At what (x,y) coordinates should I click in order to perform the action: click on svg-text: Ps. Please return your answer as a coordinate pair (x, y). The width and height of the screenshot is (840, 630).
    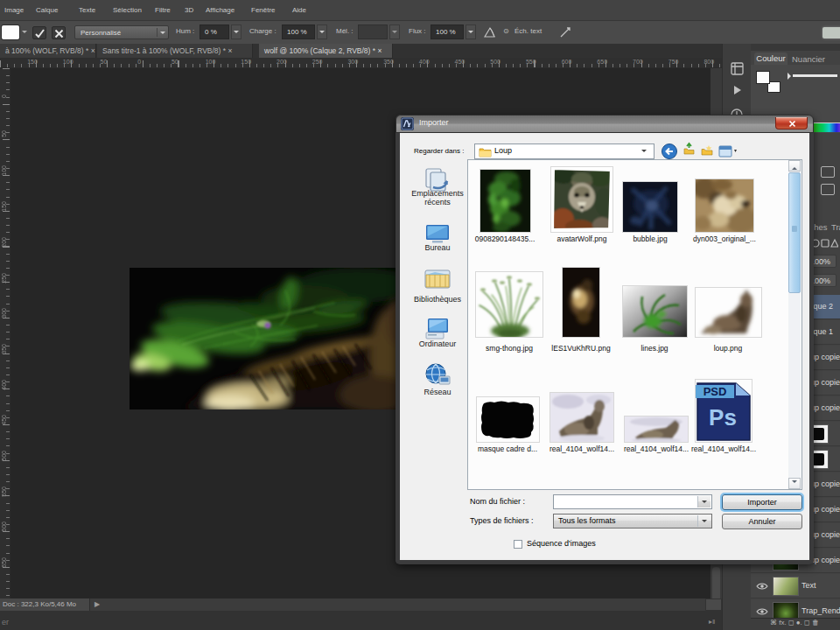
    Looking at the image, I should click on (723, 417).